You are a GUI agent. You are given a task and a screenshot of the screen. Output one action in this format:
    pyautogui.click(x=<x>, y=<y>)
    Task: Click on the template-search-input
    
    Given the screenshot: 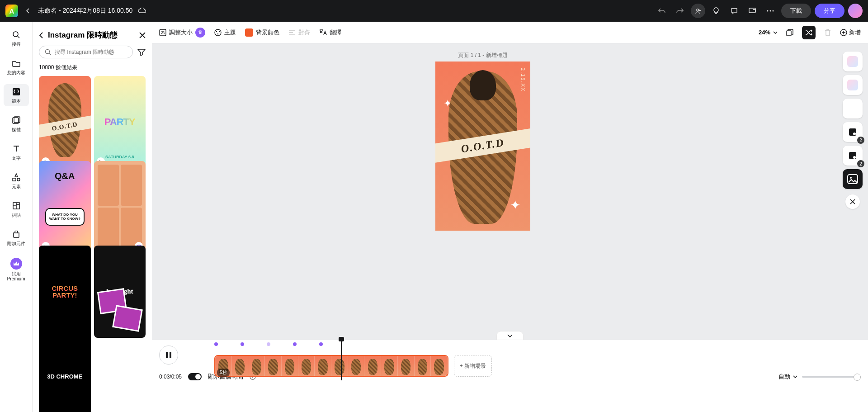 What is the action you would take?
    pyautogui.click(x=86, y=52)
    